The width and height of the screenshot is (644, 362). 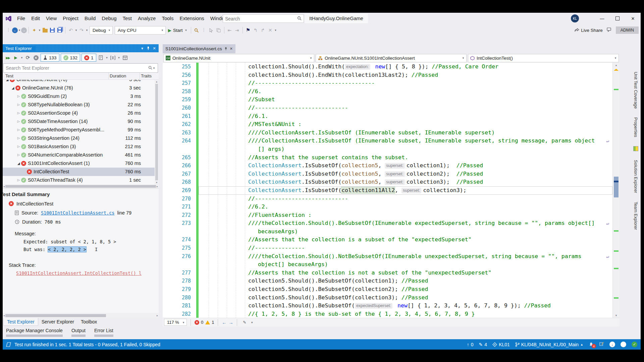 What do you see at coordinates (388, 166) in the screenshot?
I see `code-line: 266CollectionAssert.IsSubsetOf(collectio…` at bounding box center [388, 166].